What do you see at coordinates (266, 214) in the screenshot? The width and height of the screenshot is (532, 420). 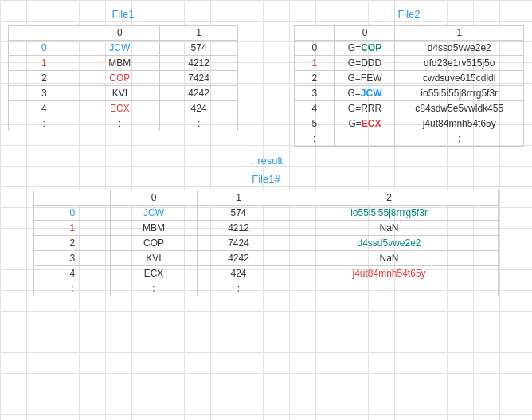 I see `file1hash-row-0: 0JCW574io55i5i55j8rrrg5f3r` at bounding box center [266, 214].